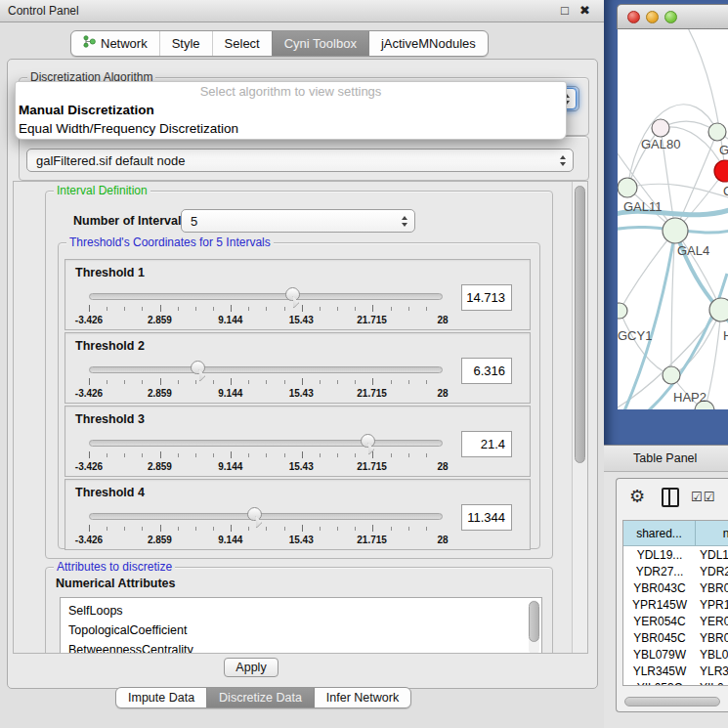  I want to click on gear-icon: ⚙, so click(637, 496).